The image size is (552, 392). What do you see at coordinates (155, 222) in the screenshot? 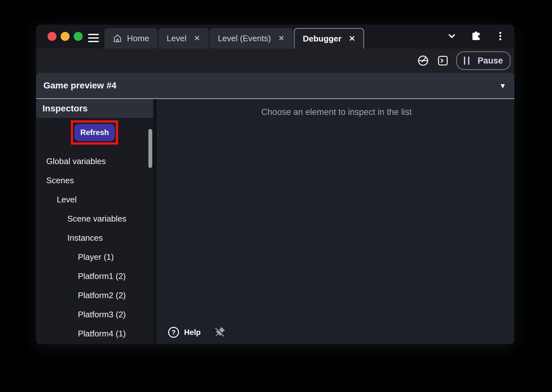
I see `panel-gap` at bounding box center [155, 222].